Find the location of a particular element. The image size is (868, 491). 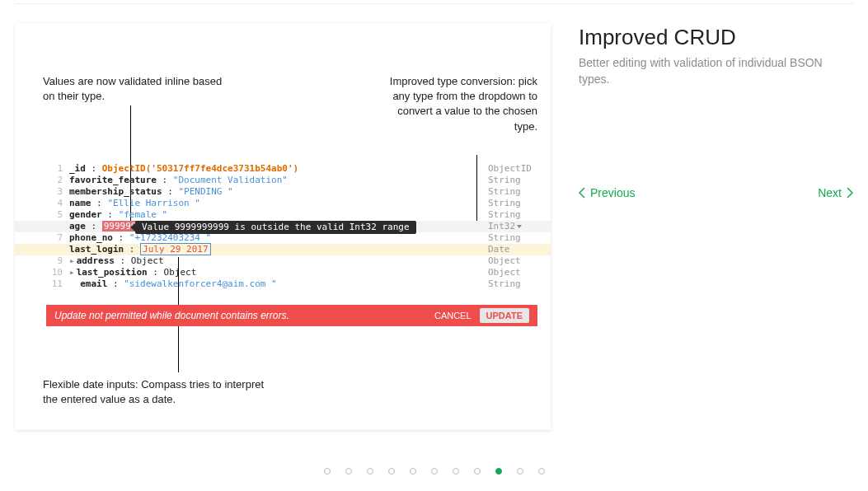

type-label: ObjectID is located at coordinates (513, 169).